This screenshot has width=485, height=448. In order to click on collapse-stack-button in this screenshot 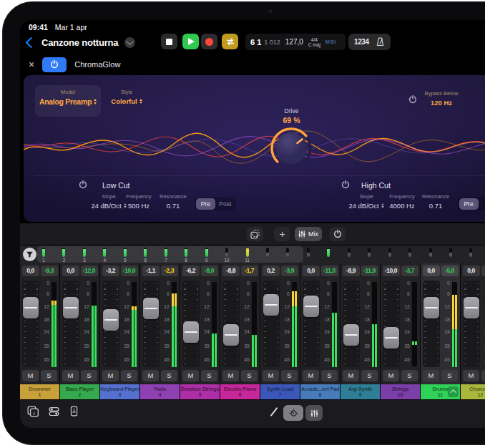, I will do `click(454, 392)`.